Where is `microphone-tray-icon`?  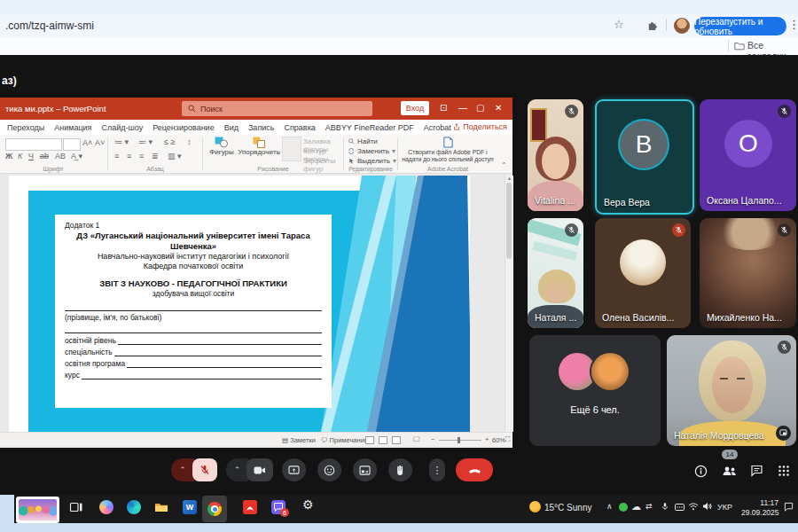
microphone-tray-icon is located at coordinates (665, 507).